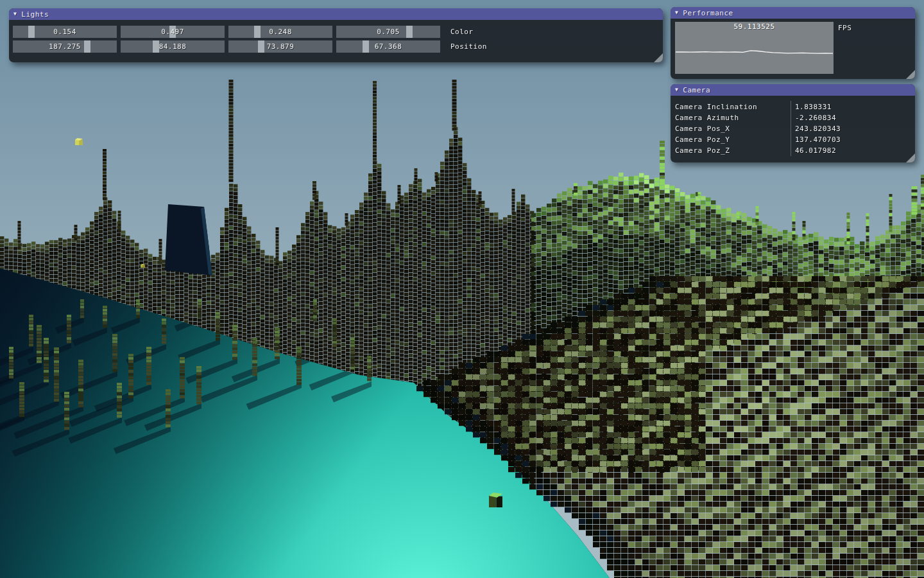 The height and width of the screenshot is (578, 924). Describe the element at coordinates (243, 32) in the screenshot. I see `lights-color-row: 0.154 0.497 0.248 0.705 Color` at that location.